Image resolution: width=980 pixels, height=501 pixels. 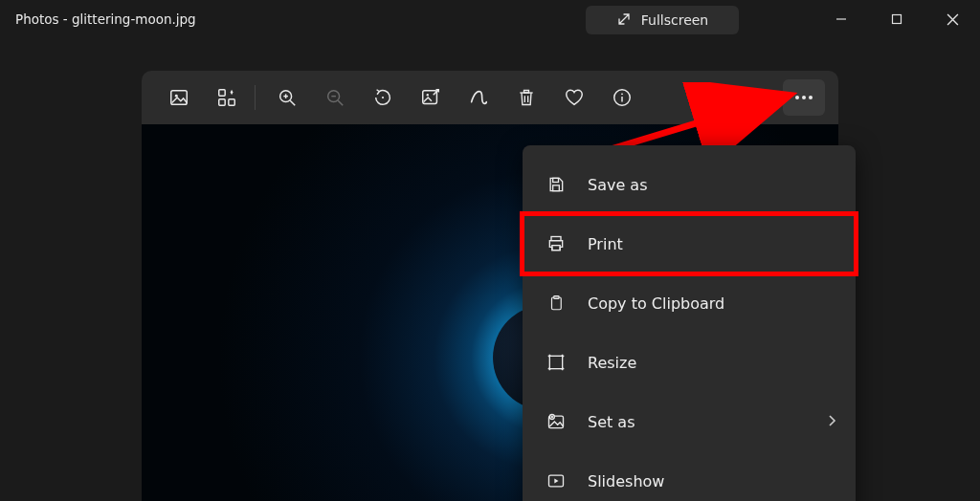 I want to click on rotate-button, so click(x=383, y=98).